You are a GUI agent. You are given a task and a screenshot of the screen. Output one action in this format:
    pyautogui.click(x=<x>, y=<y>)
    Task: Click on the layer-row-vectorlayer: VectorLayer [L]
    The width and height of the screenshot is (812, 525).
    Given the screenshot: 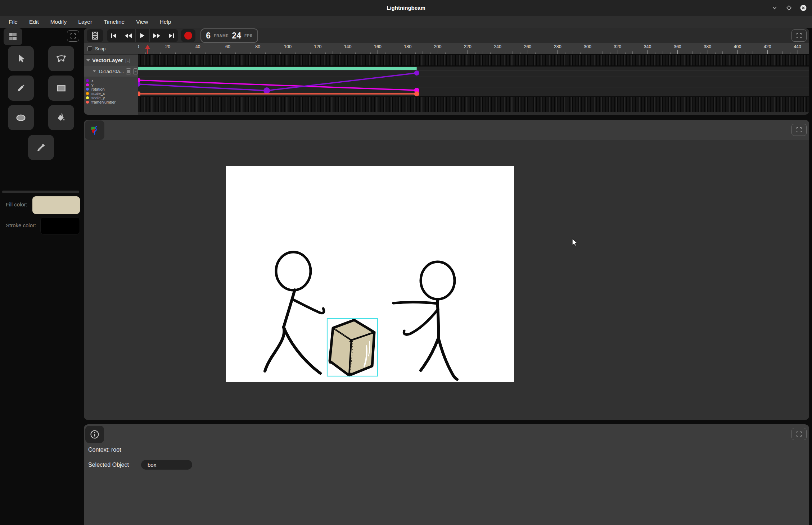 What is the action you would take?
    pyautogui.click(x=111, y=60)
    